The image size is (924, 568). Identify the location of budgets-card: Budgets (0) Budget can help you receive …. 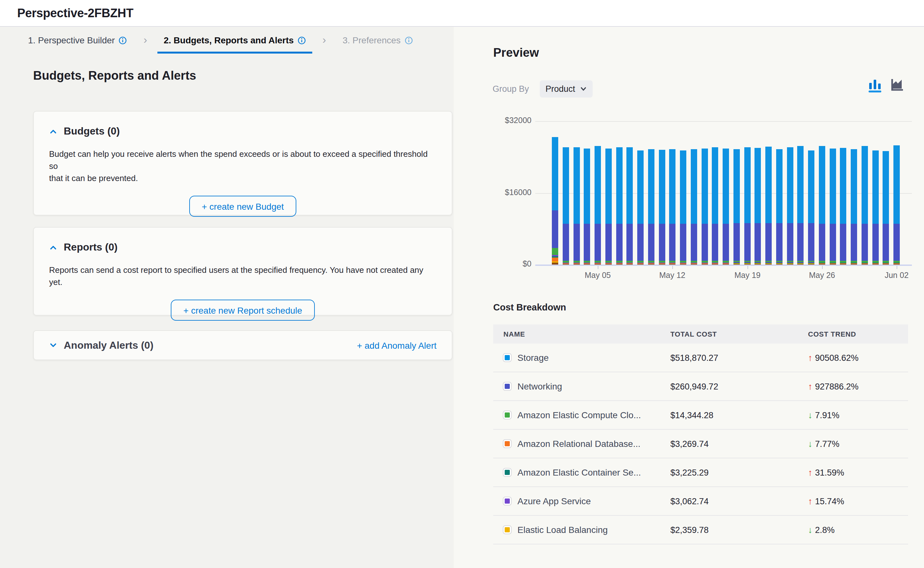
(243, 163).